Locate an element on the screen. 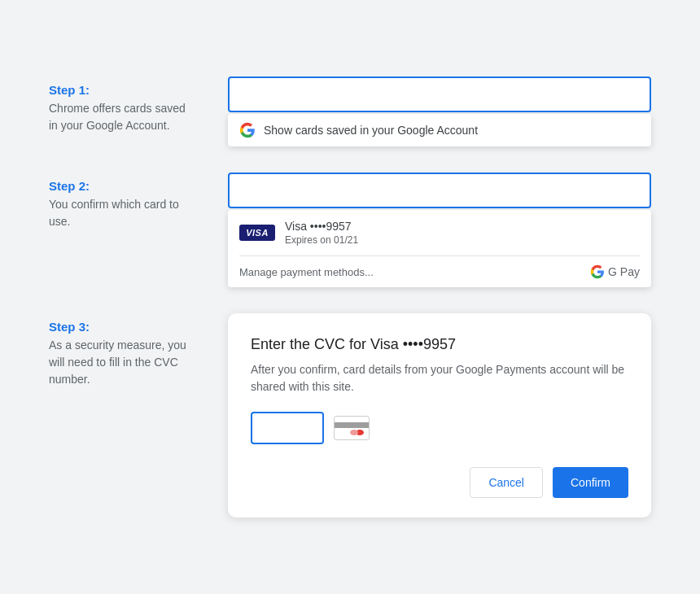  button-row: Cancel Confirm is located at coordinates (440, 483).